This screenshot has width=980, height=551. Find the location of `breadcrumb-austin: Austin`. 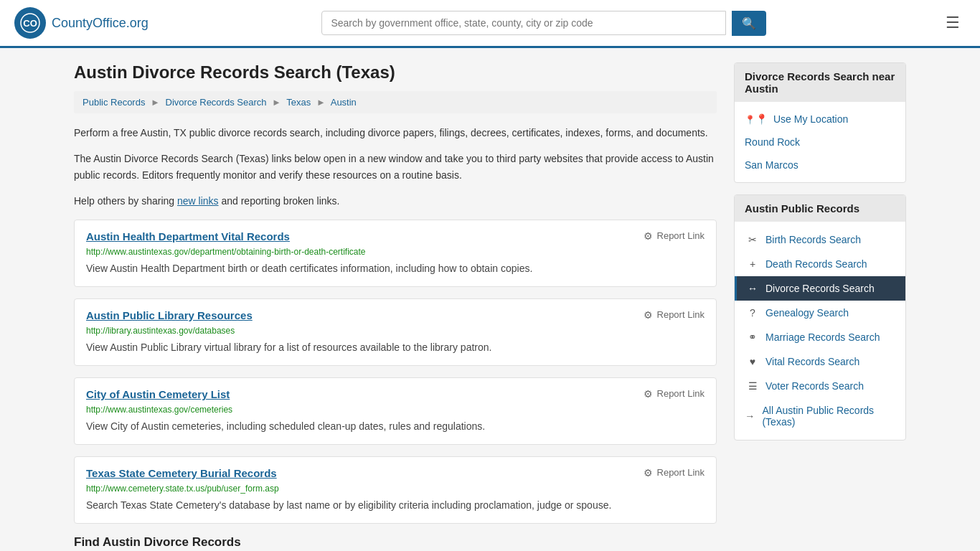

breadcrumb-austin: Austin is located at coordinates (344, 102).